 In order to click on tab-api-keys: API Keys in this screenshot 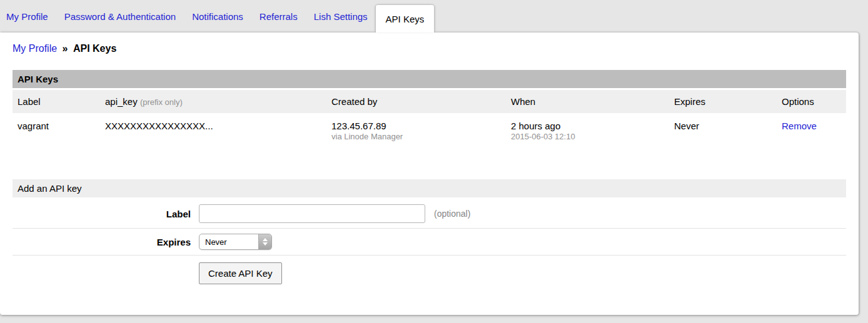, I will do `click(405, 19)`.